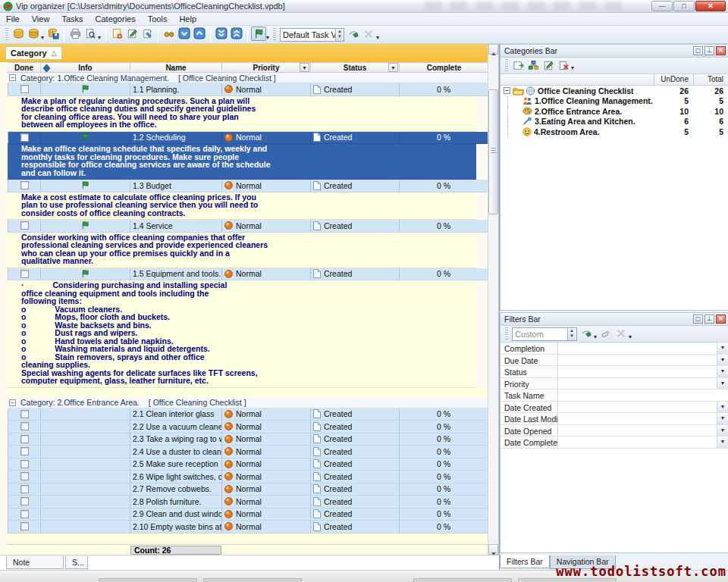 This screenshot has width=728, height=582. I want to click on undone-column-header: UnDone, so click(673, 80).